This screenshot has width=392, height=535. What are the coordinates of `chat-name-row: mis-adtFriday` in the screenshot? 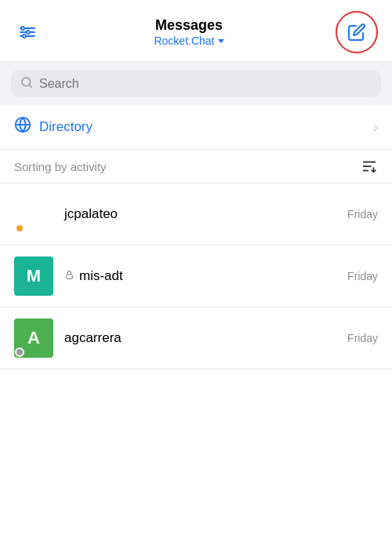 It's located at (221, 276).